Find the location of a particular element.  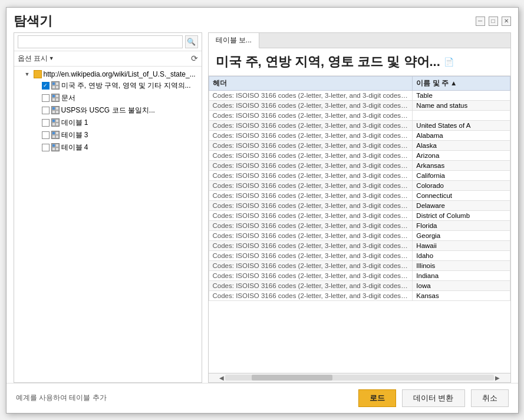

table-icon-t1 is located at coordinates (55, 123).